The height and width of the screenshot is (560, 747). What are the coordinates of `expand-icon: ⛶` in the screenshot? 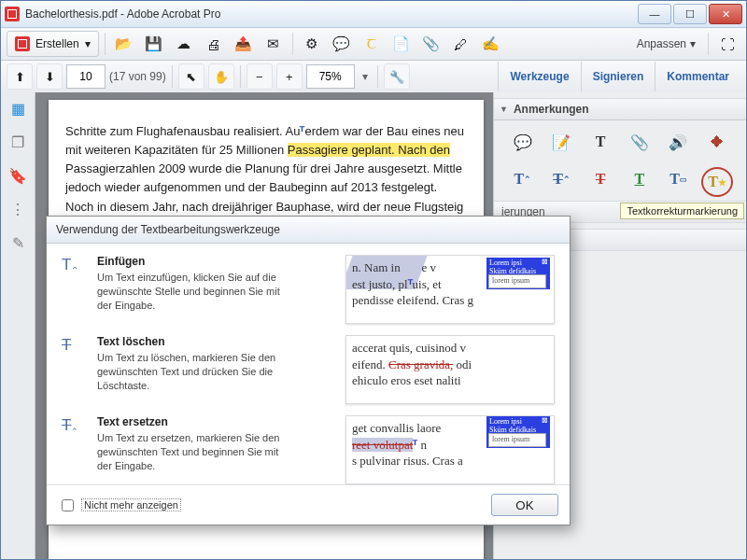 It's located at (728, 45).